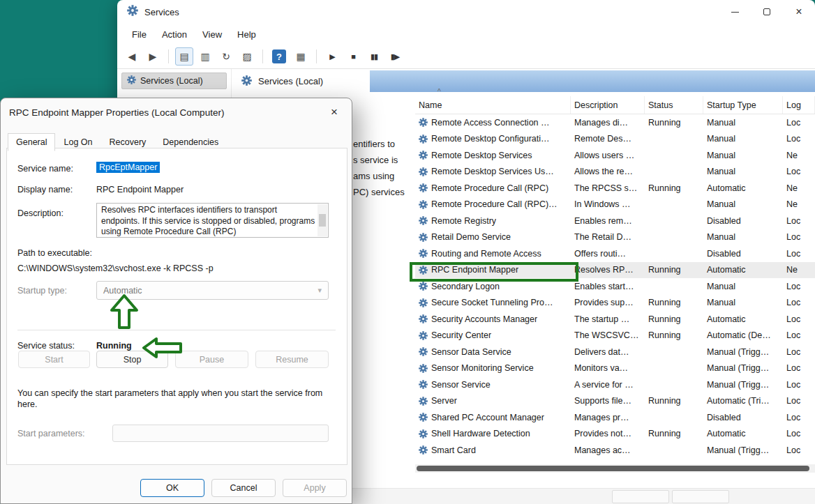 The image size is (815, 504). I want to click on scrollbar-thumb, so click(613, 468).